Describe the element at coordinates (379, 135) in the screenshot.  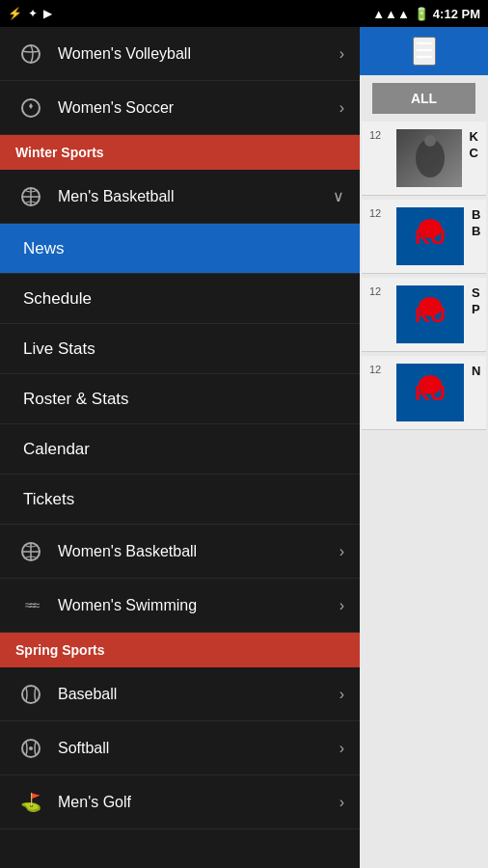
I see `card1-date: 12` at that location.